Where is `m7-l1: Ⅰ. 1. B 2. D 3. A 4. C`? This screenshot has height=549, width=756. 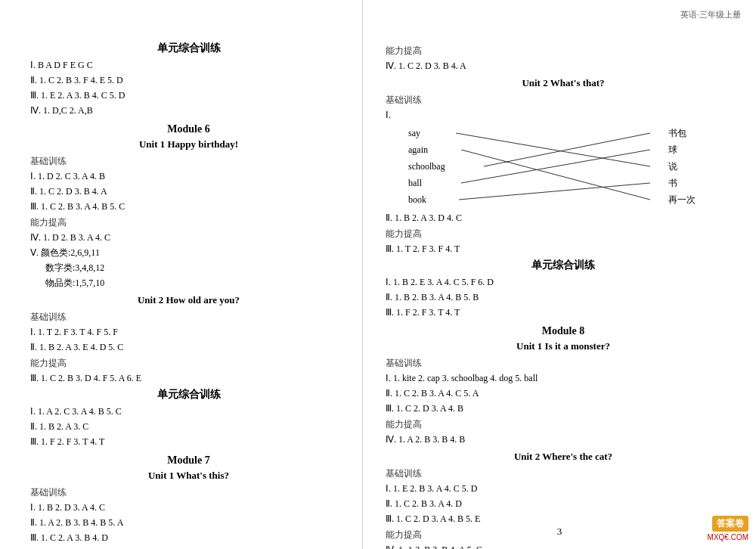
m7-l1: Ⅰ. 1. B 2. D 3. A 4. C is located at coordinates (189, 507).